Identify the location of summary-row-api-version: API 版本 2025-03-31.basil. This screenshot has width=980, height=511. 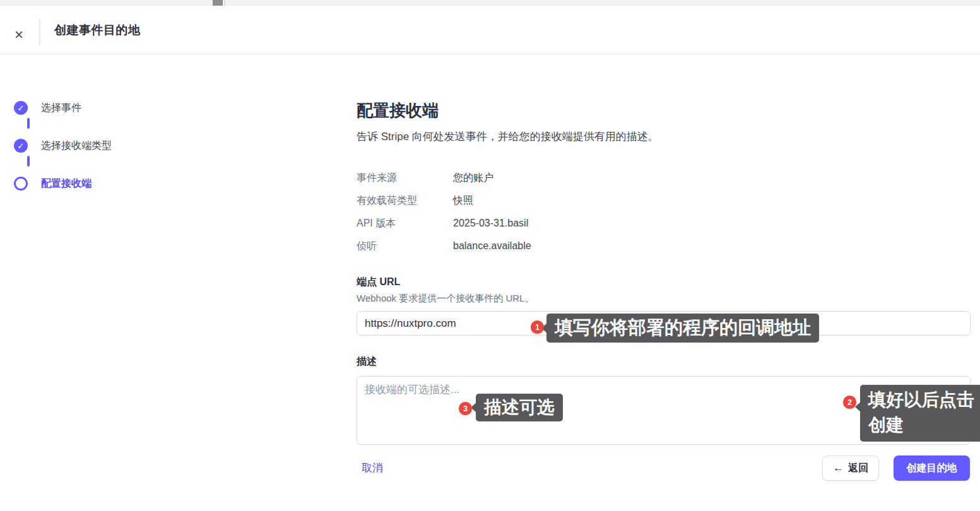
(444, 223).